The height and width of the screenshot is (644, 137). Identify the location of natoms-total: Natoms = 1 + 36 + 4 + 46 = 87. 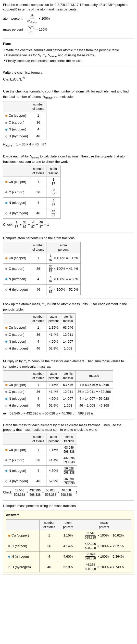
(68, 145).